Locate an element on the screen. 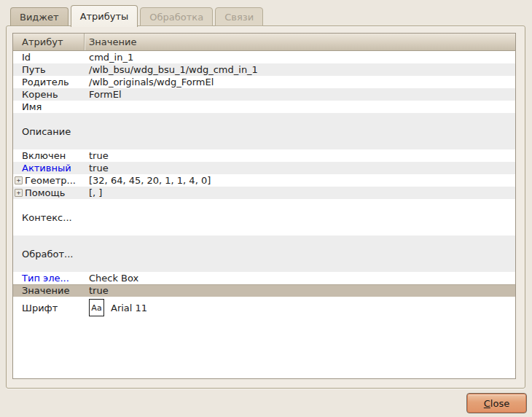  attribute-name-cell: +Геометр... is located at coordinates (49, 181).